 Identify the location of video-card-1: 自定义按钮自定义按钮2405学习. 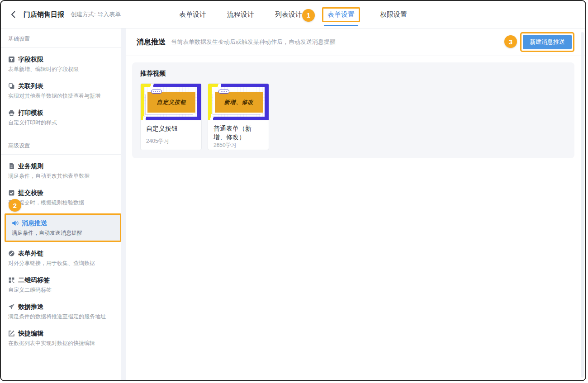
(171, 117).